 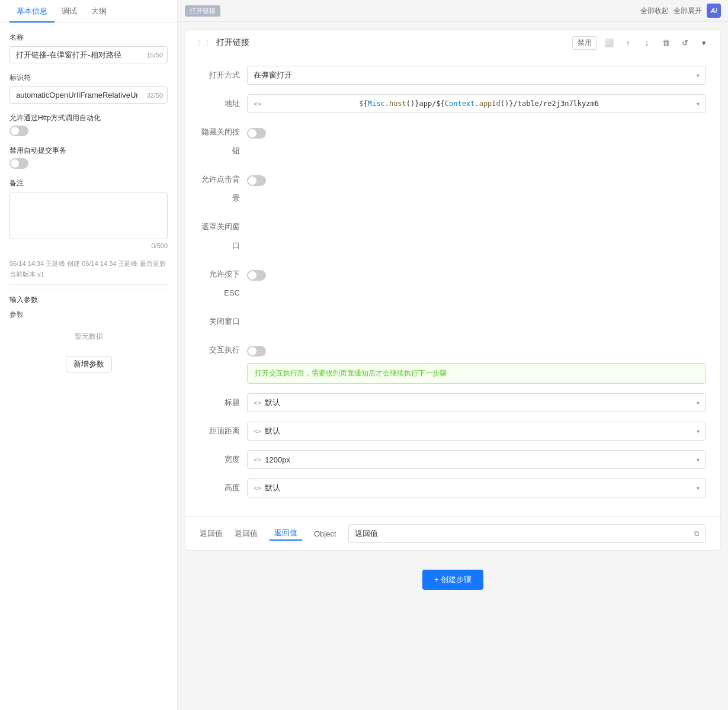 I want to click on name-input-wrapper: 15/50, so click(x=89, y=54).